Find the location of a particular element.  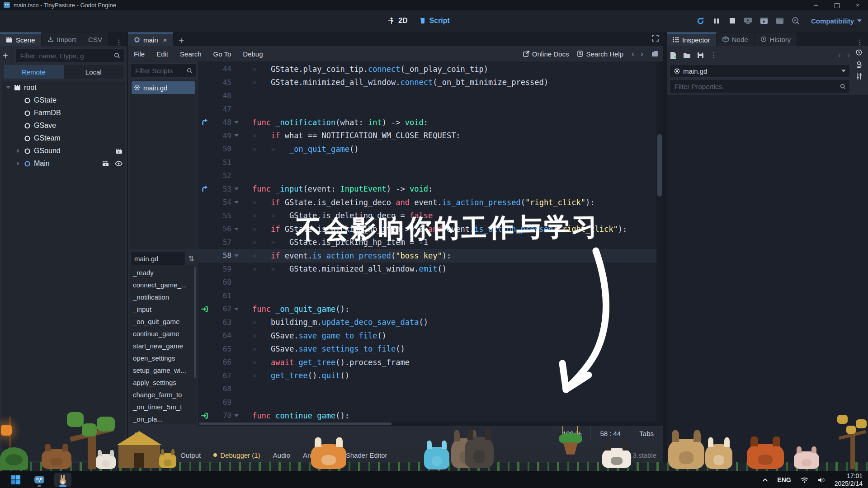

method-item: _input is located at coordinates (165, 309).